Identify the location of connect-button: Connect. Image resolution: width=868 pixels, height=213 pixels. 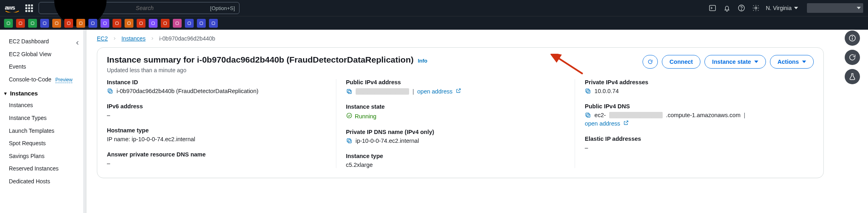
(681, 62).